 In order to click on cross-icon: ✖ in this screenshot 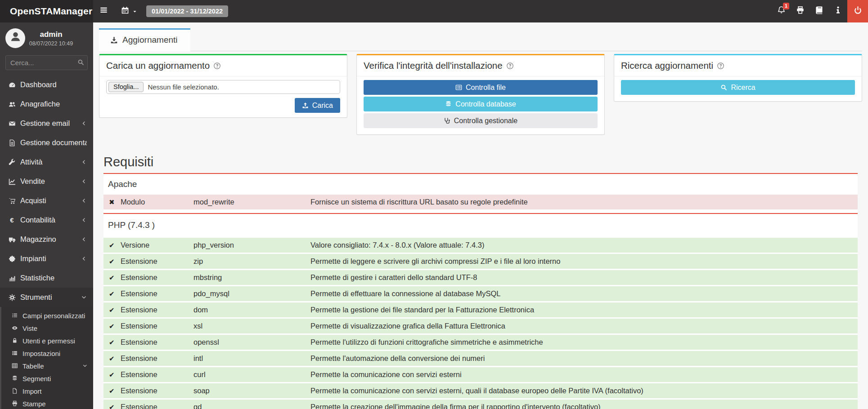, I will do `click(115, 202)`.